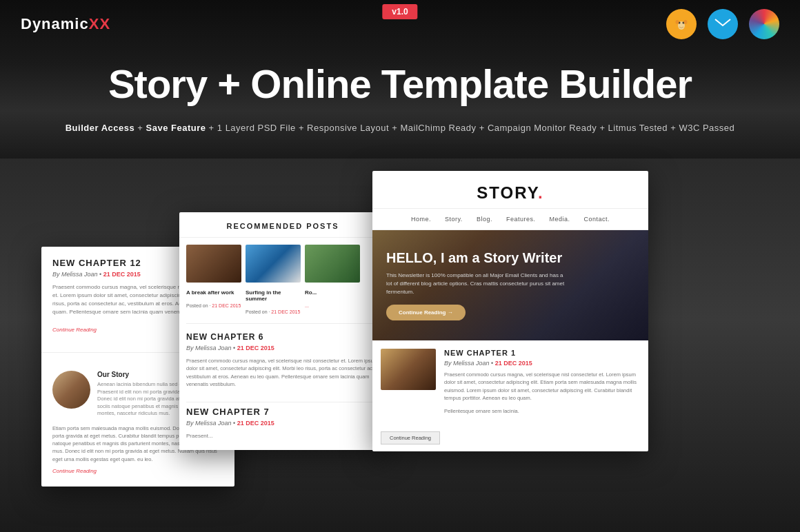 This screenshot has width=800, height=532. Describe the element at coordinates (510, 285) in the screenshot. I see `hero-banner: HELLO, I am a Story Writer This Newslett…` at that location.